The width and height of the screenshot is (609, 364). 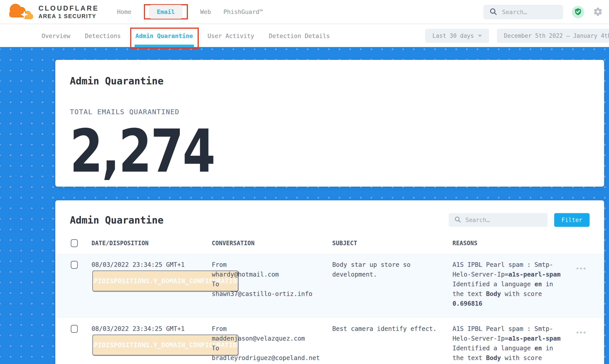 I want to click on select-all-checkbox, so click(x=74, y=243).